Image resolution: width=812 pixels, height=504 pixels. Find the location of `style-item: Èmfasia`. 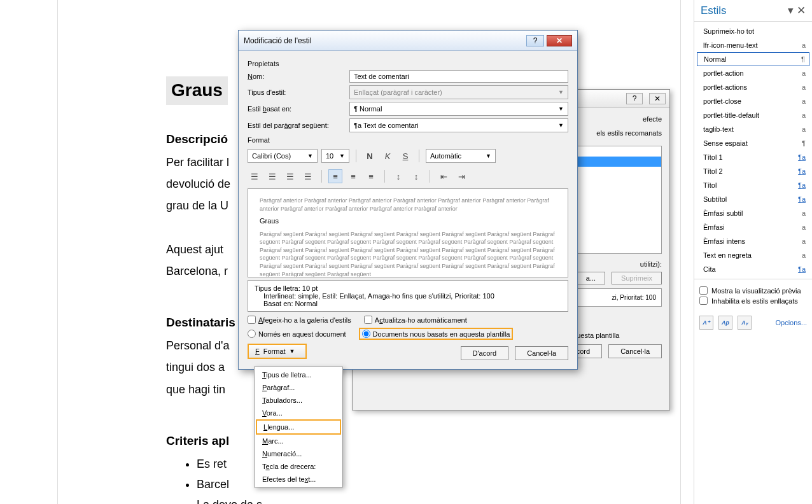

style-item: Èmfasia is located at coordinates (753, 227).